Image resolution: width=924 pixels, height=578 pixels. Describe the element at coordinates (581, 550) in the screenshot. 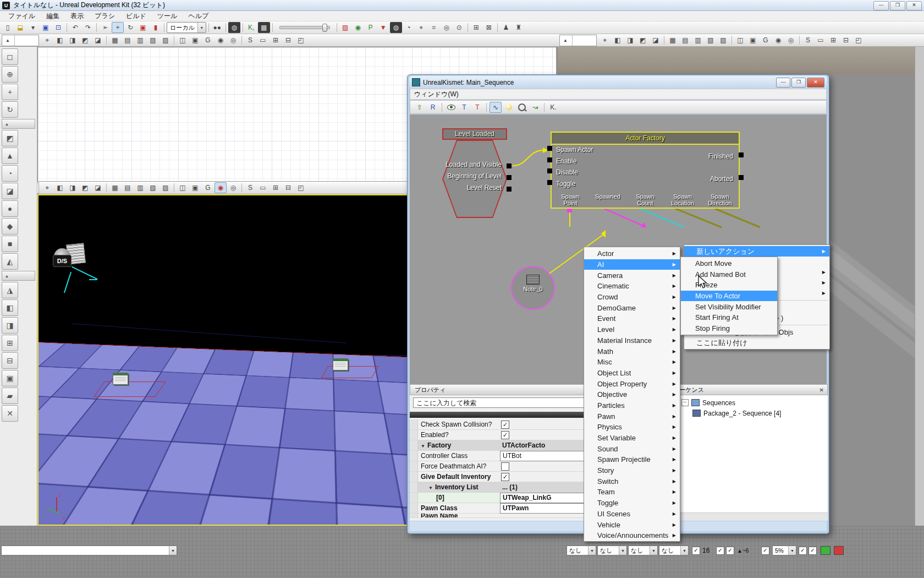

I see `status-none-select: なし▼` at that location.